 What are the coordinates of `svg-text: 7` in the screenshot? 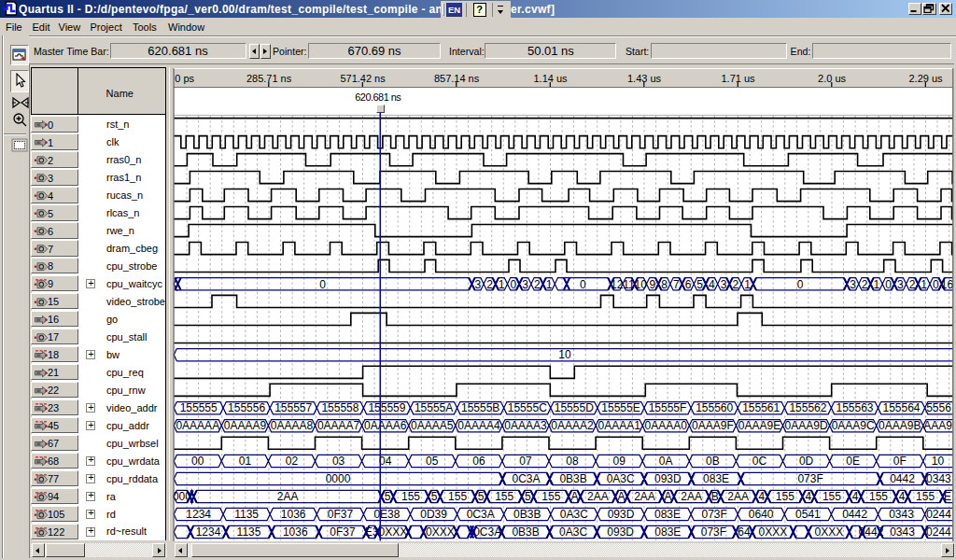 It's located at (676, 285).